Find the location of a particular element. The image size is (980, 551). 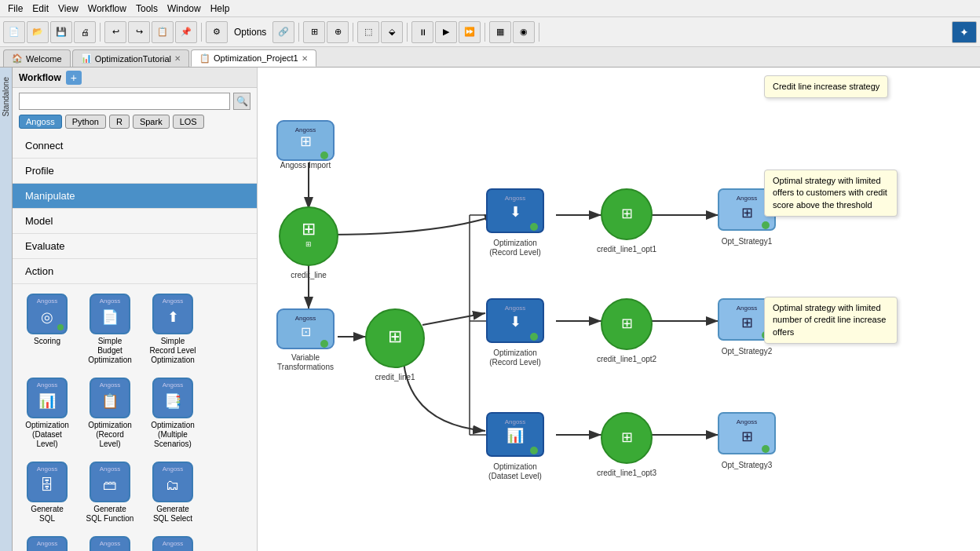

svg-text: Variable is located at coordinates (305, 358).